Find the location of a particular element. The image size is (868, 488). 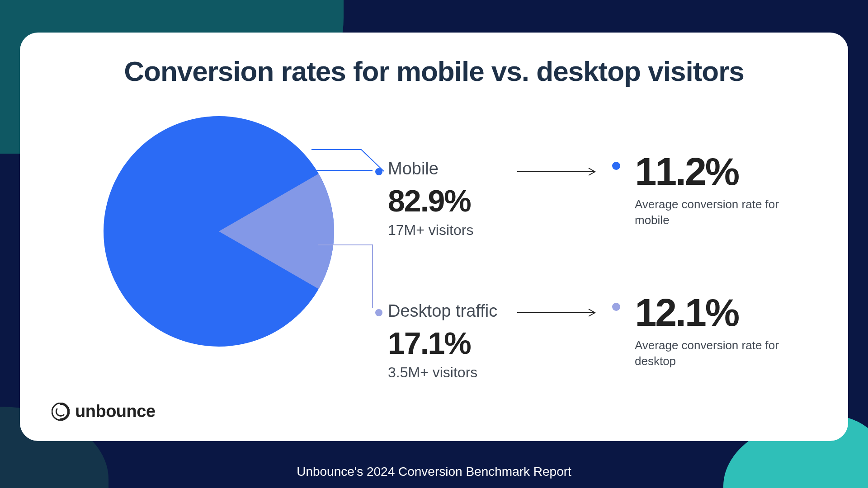

unbounce-mark-icon is located at coordinates (61, 412).